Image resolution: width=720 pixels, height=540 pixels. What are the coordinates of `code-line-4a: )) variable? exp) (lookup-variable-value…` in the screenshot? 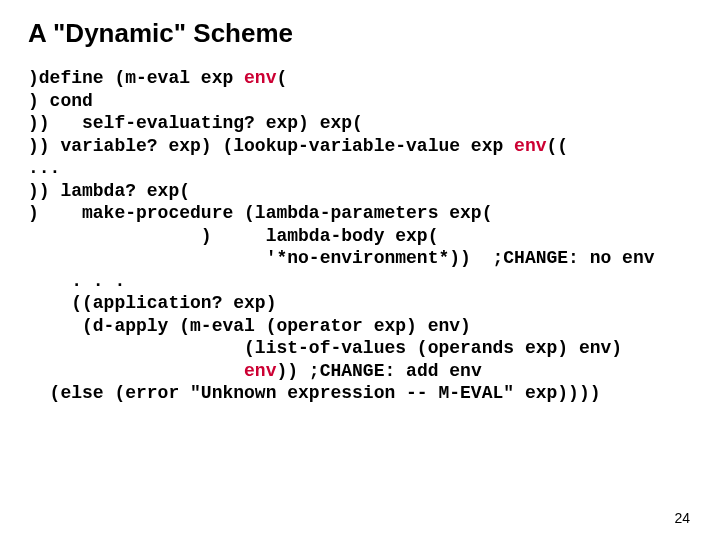 It's located at (271, 146).